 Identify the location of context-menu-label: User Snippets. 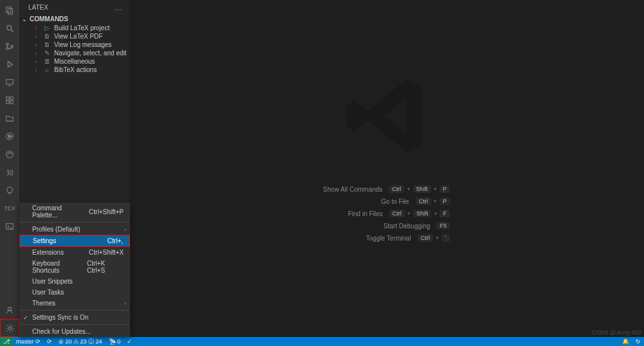
(53, 282).